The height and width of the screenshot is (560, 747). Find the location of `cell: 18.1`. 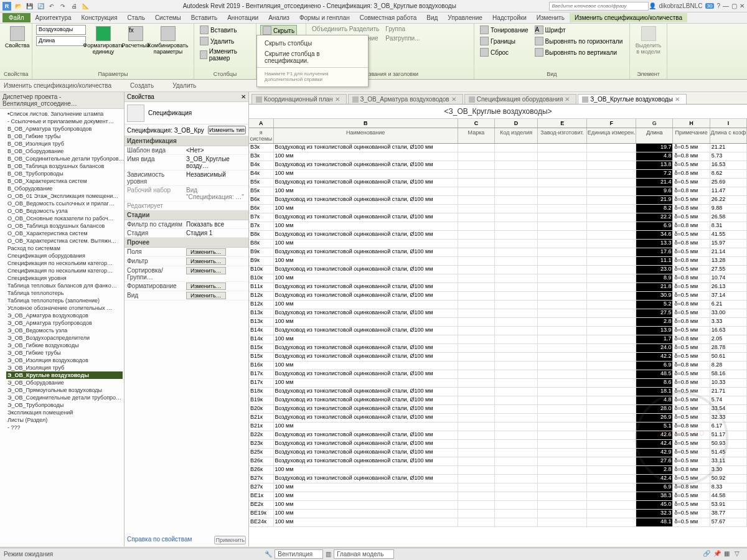

cell: 18.1 is located at coordinates (655, 392).